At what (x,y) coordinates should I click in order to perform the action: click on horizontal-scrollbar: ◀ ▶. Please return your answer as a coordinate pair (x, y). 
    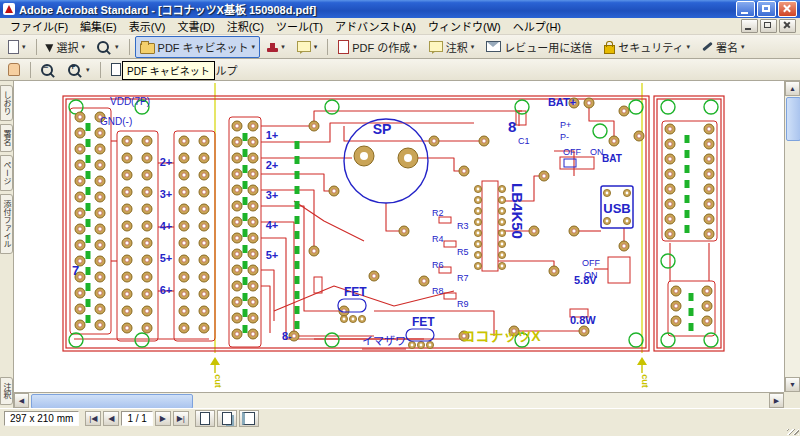
    Looking at the image, I should click on (399, 400).